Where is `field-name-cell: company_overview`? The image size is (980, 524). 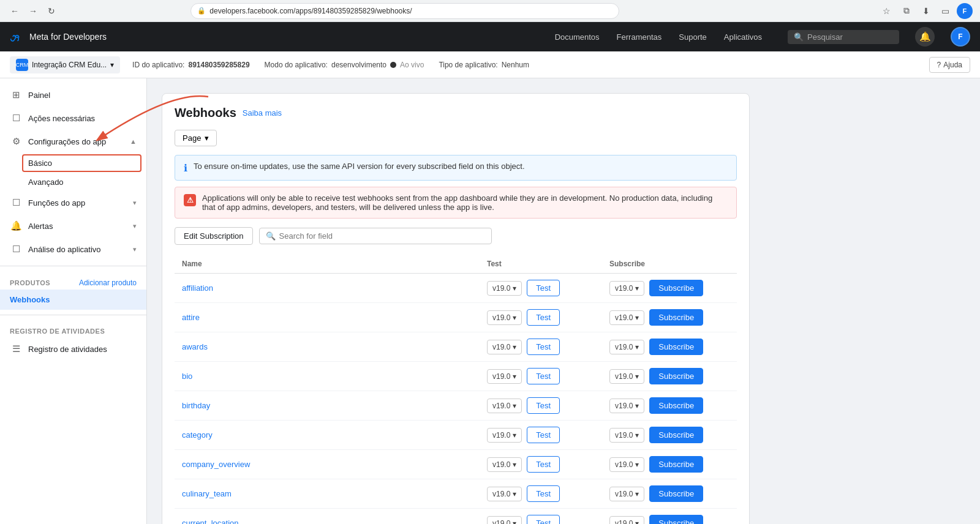 field-name-cell: company_overview is located at coordinates (327, 465).